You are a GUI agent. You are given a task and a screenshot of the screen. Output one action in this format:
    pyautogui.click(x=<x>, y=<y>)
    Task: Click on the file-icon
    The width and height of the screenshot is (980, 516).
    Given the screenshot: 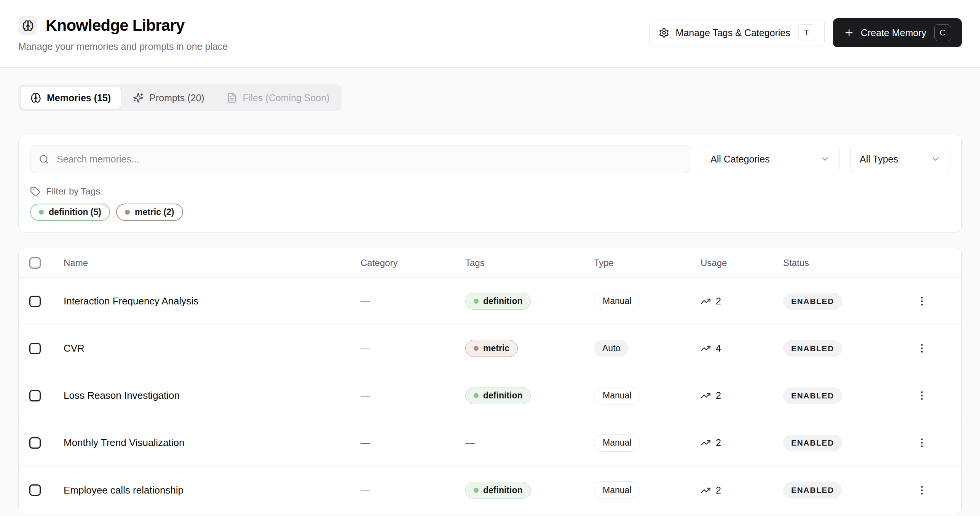 What is the action you would take?
    pyautogui.click(x=232, y=98)
    